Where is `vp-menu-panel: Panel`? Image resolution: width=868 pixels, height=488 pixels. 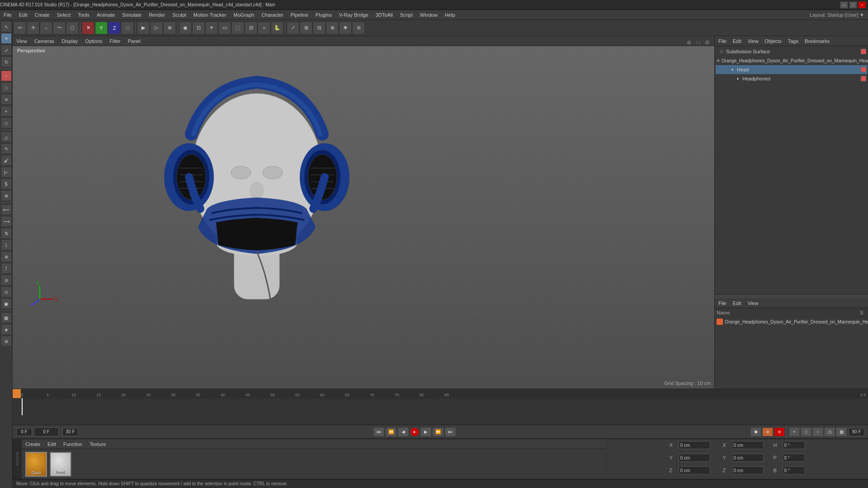
vp-menu-panel: Panel is located at coordinates (134, 41).